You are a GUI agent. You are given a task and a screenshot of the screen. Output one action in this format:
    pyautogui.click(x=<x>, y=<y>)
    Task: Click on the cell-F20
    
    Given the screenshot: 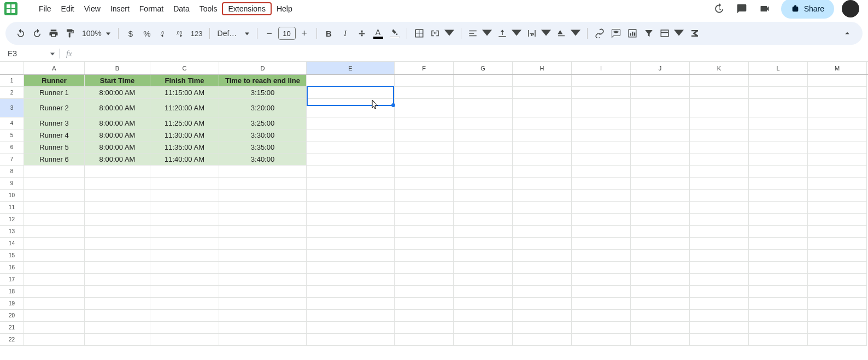 What is the action you would take?
    pyautogui.click(x=424, y=316)
    